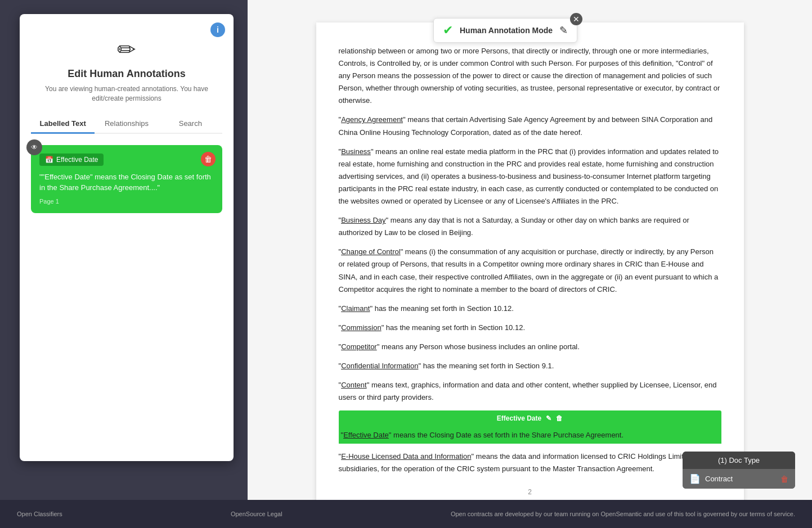  I want to click on business-day-link: Business Day, so click(364, 220).